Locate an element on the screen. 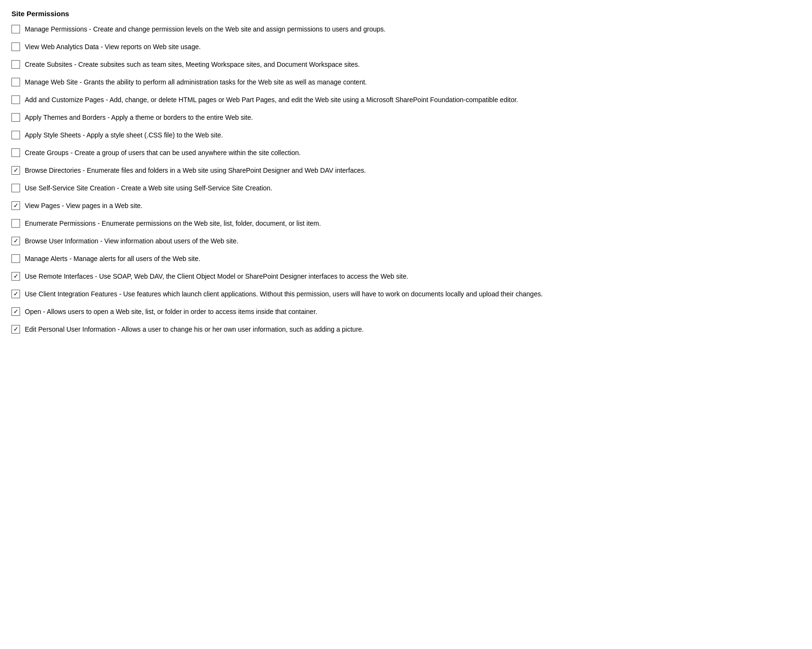 The height and width of the screenshot is (649, 812). checkbox-browse-directories: ✓ is located at coordinates (16, 170).